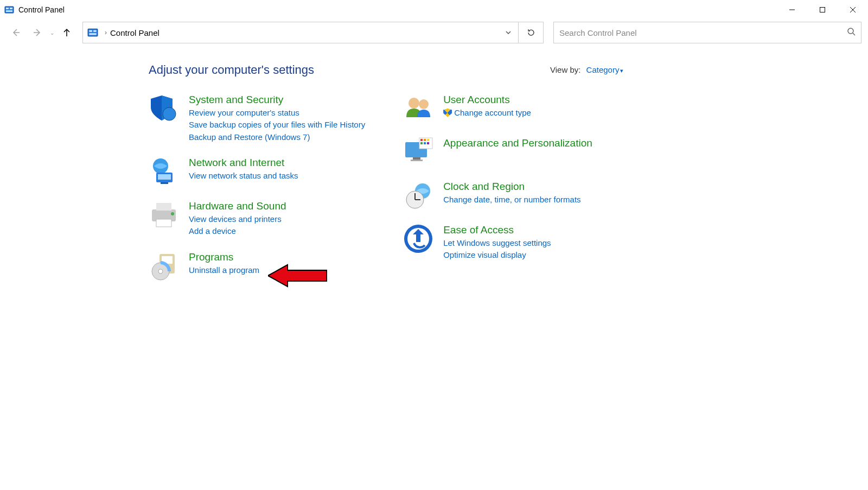 Image resolution: width=868 pixels, height=490 pixels. Describe the element at coordinates (565, 69) in the screenshot. I see `view-by-label: View by:` at that location.